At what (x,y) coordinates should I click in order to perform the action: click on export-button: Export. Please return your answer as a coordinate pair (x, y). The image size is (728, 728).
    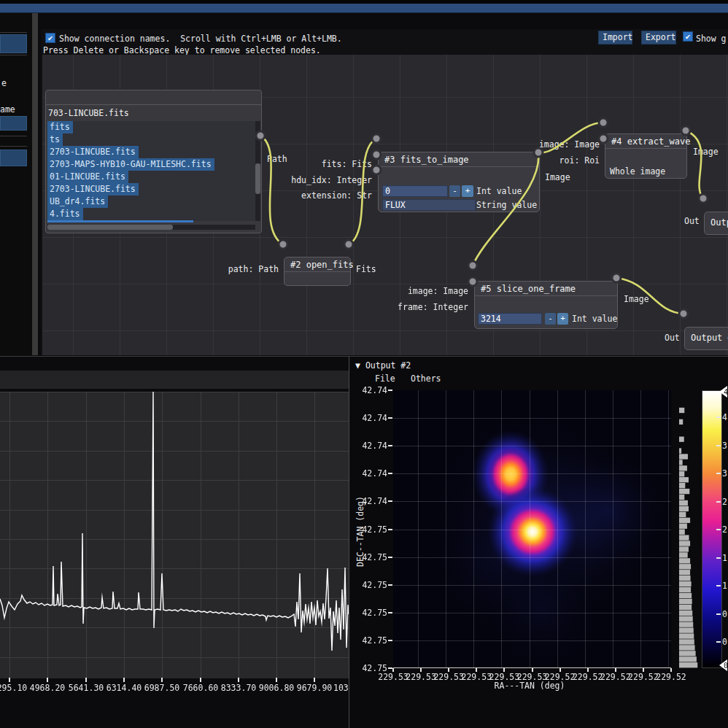
    Looking at the image, I should click on (659, 38).